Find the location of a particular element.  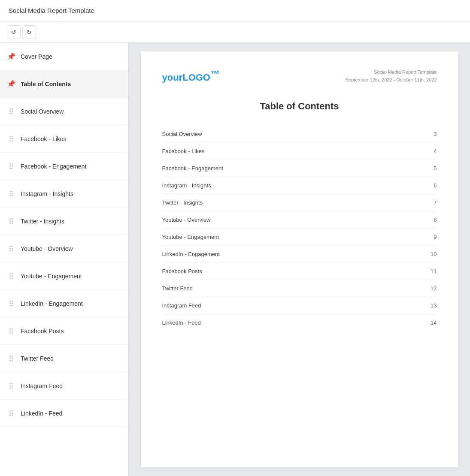

app-title: Social Media Report Template is located at coordinates (52, 10).